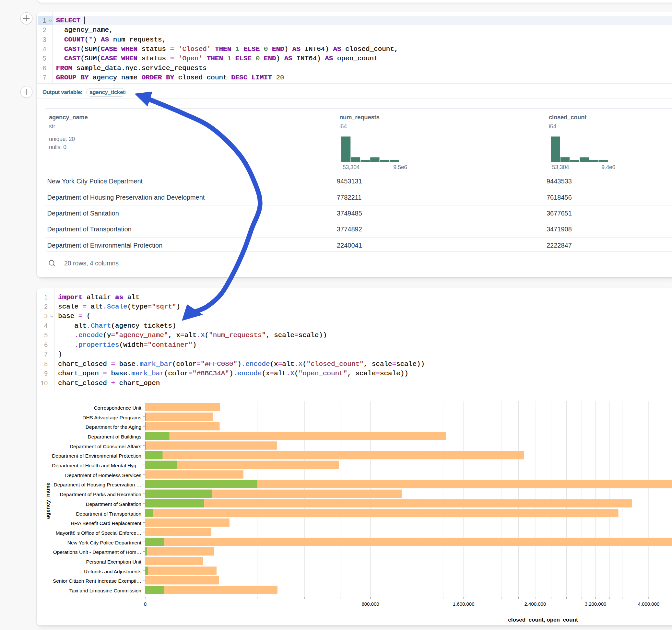  I want to click on svg-text: closed_count, open_count, so click(543, 620).